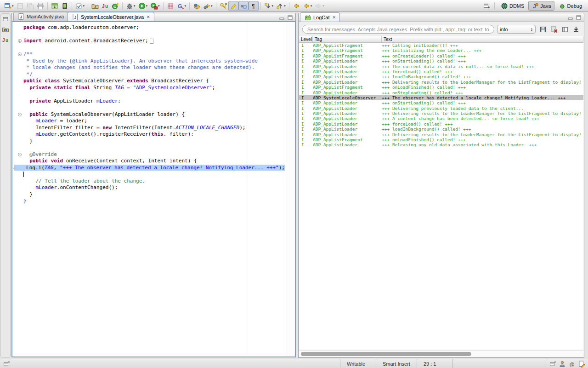 The image size is (588, 368). Describe the element at coordinates (115, 6) in the screenshot. I see `new-class-button: C` at that location.